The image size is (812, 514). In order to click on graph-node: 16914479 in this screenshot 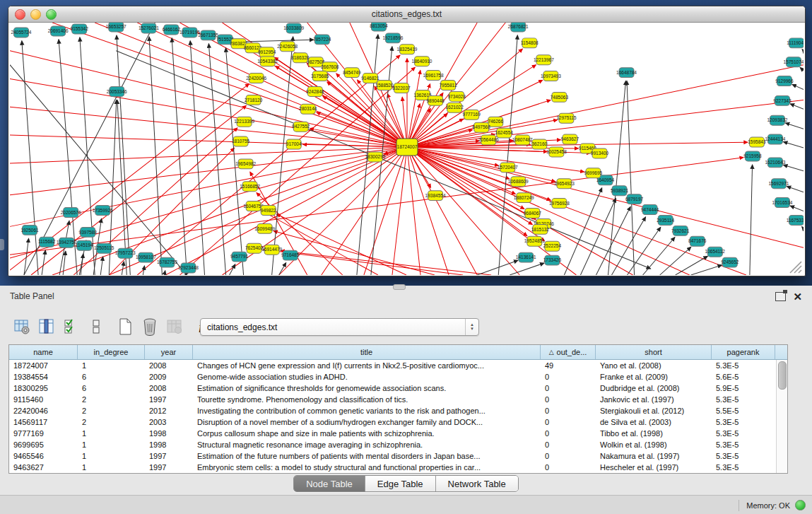, I will do `click(271, 250)`.